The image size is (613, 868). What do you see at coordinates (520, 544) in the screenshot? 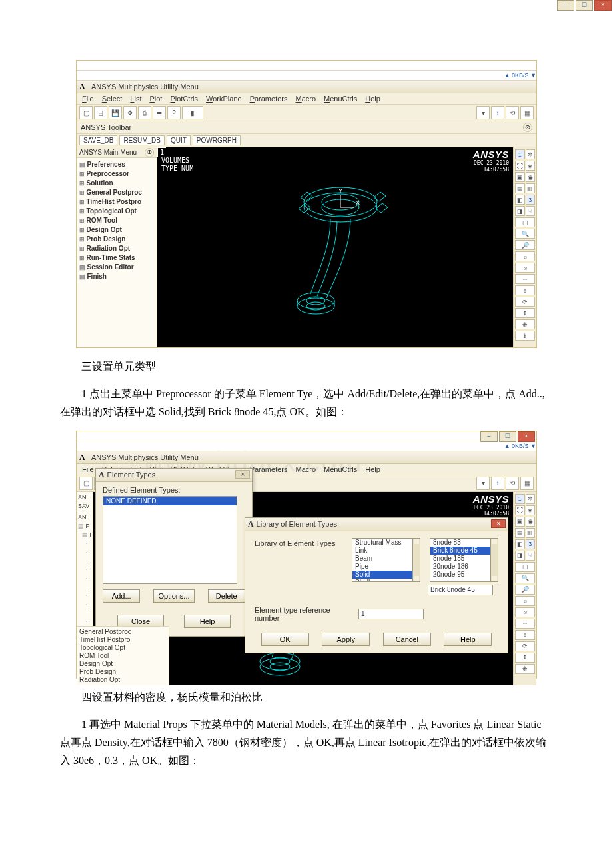
I see `view-left-b-icon: ◧` at bounding box center [520, 544].